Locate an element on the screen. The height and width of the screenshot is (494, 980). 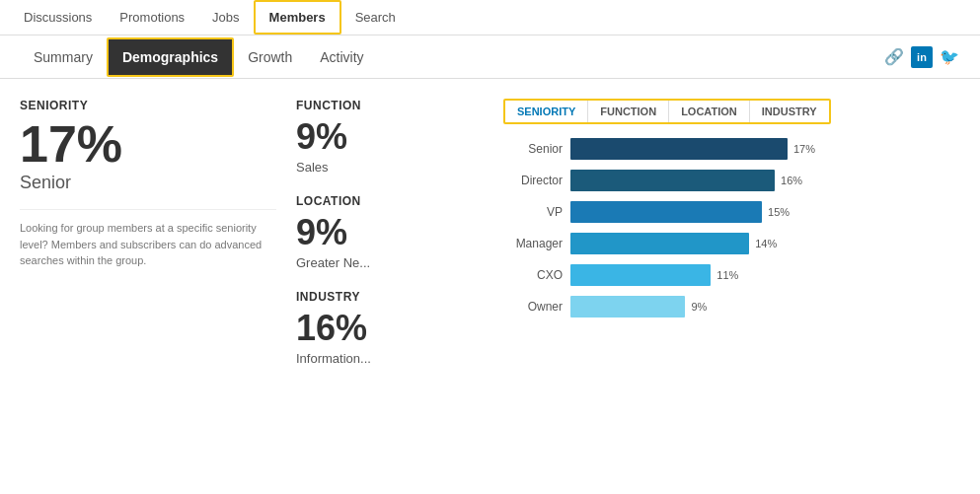
subnav-demographics: Demographics is located at coordinates (170, 57).